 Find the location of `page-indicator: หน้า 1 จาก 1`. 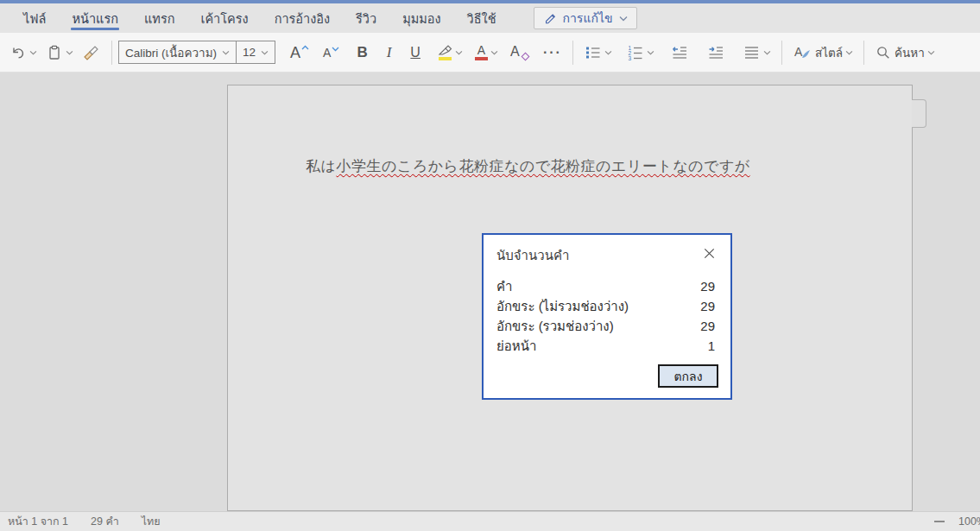

page-indicator: หน้า 1 จาก 1 is located at coordinates (38, 522).